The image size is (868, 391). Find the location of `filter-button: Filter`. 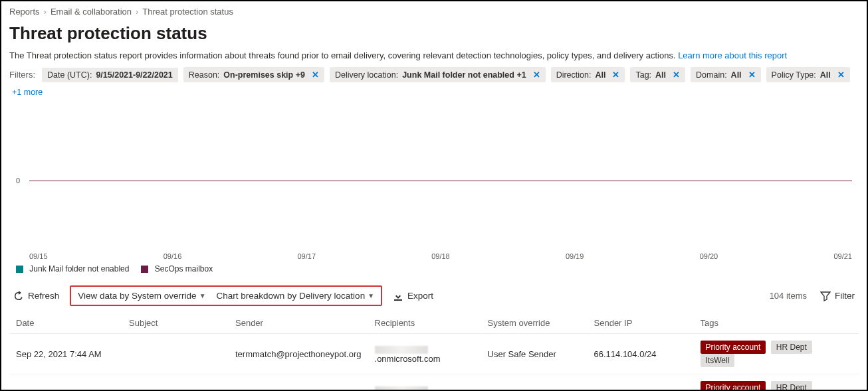

filter-button: Filter is located at coordinates (837, 296).